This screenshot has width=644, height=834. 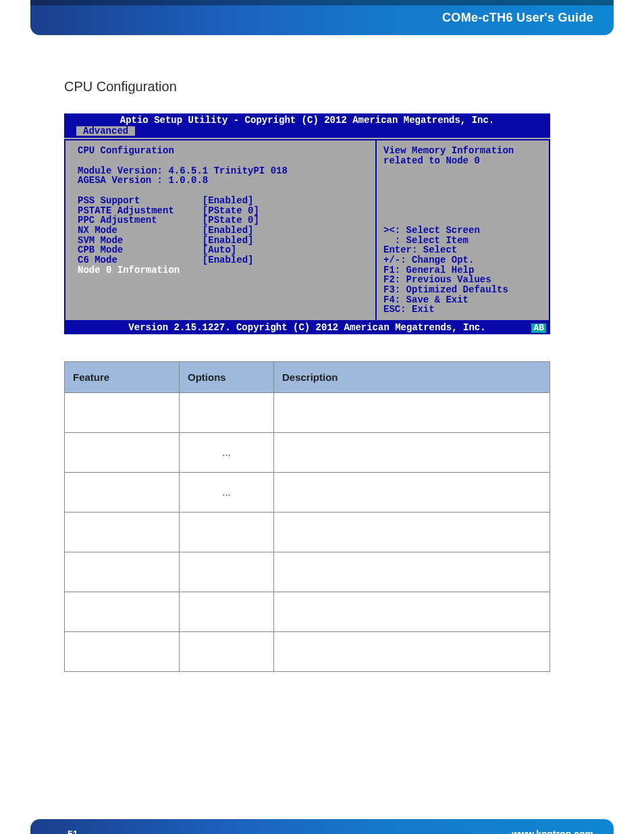 I want to click on bios-nav-hint: Enter: Select, so click(x=420, y=250).